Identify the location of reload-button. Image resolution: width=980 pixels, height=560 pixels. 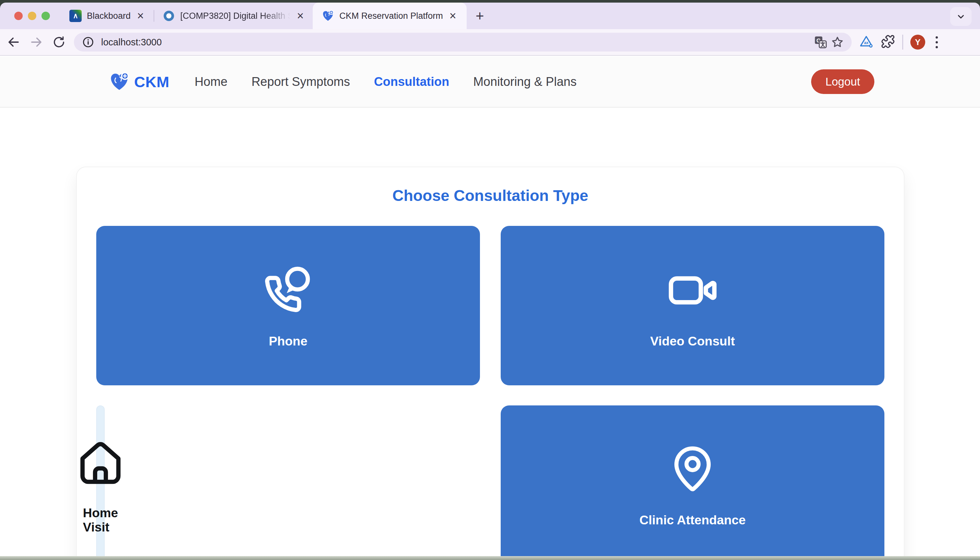
(59, 42).